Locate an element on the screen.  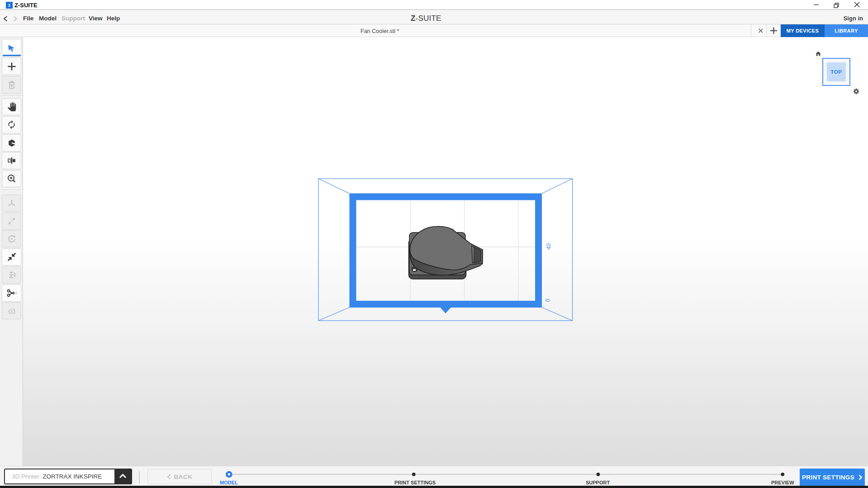
svg-text: 40 is located at coordinates (549, 246).